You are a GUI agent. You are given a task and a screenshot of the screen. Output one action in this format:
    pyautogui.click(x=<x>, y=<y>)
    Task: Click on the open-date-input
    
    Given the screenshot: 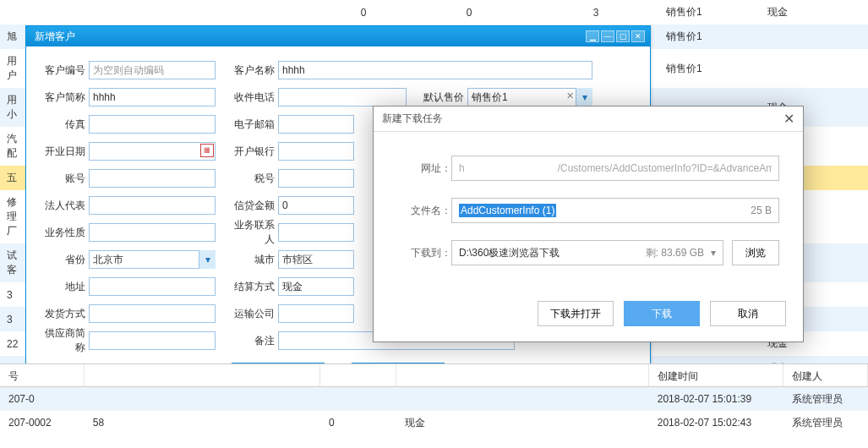 What is the action you would take?
    pyautogui.click(x=152, y=151)
    